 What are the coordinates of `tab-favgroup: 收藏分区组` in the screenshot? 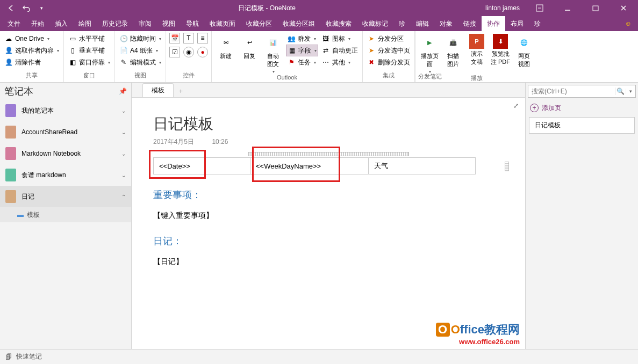 It's located at (299, 24).